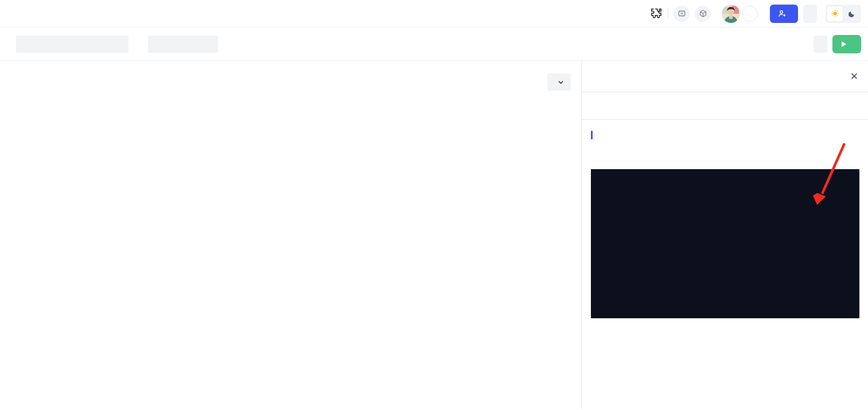 This screenshot has height=410, width=868. I want to click on result-metrics, so click(725, 106).